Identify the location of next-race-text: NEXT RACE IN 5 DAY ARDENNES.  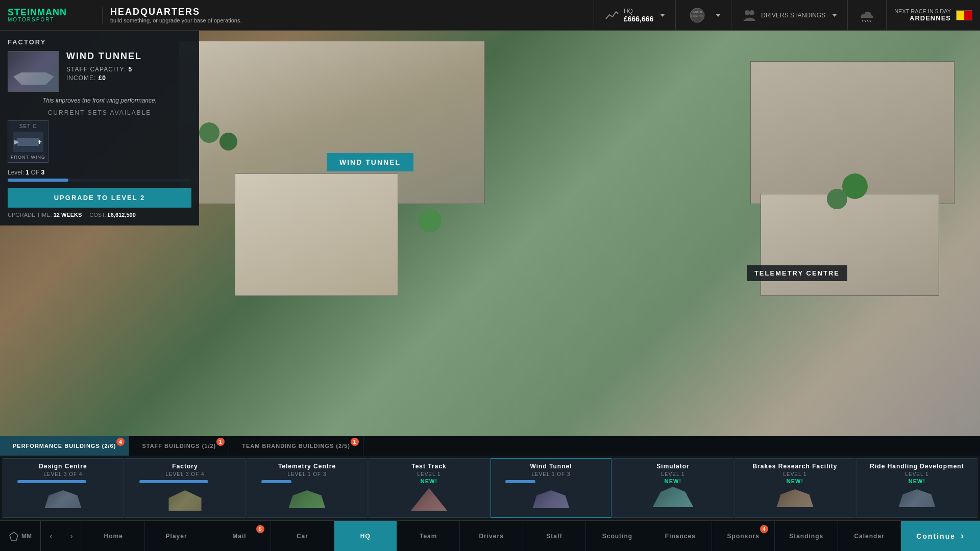
(923, 15).